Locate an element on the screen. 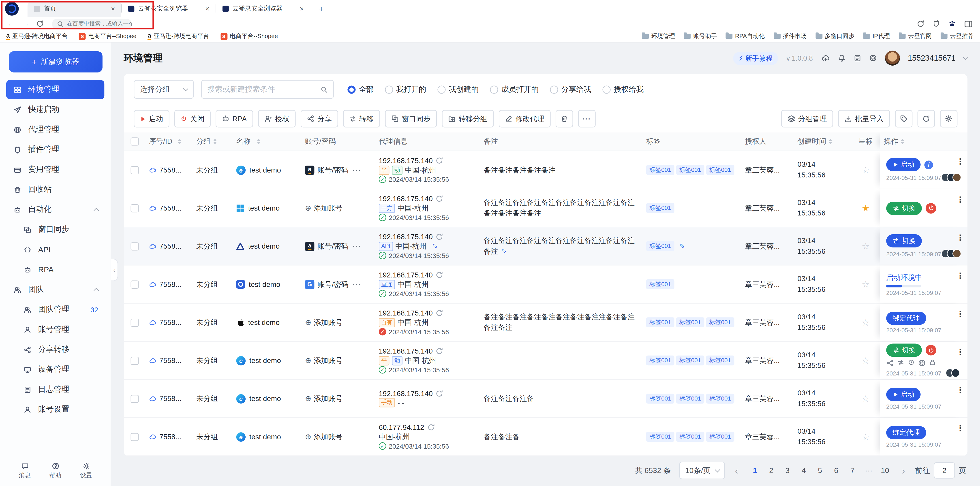 The width and height of the screenshot is (980, 486). side-panel-icon is located at coordinates (969, 24).